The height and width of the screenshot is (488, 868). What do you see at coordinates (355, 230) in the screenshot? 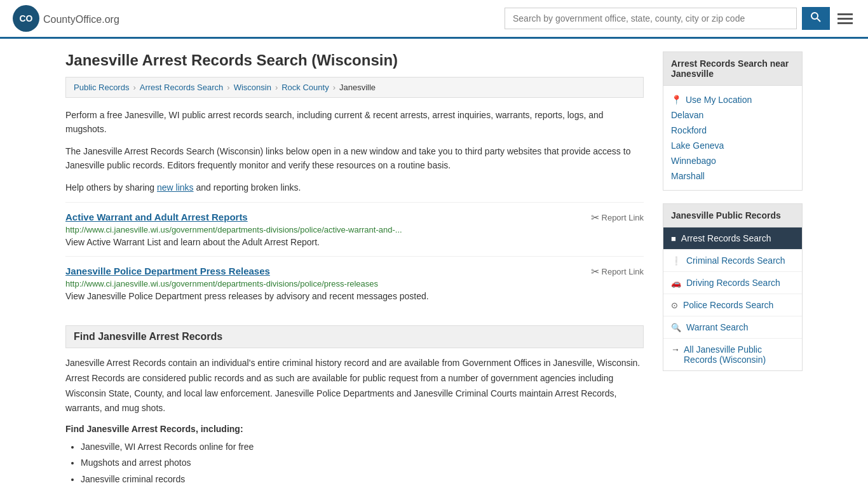
I see `resource-1-url: http://www.ci.janesville.wi.us/governmen…` at bounding box center [355, 230].